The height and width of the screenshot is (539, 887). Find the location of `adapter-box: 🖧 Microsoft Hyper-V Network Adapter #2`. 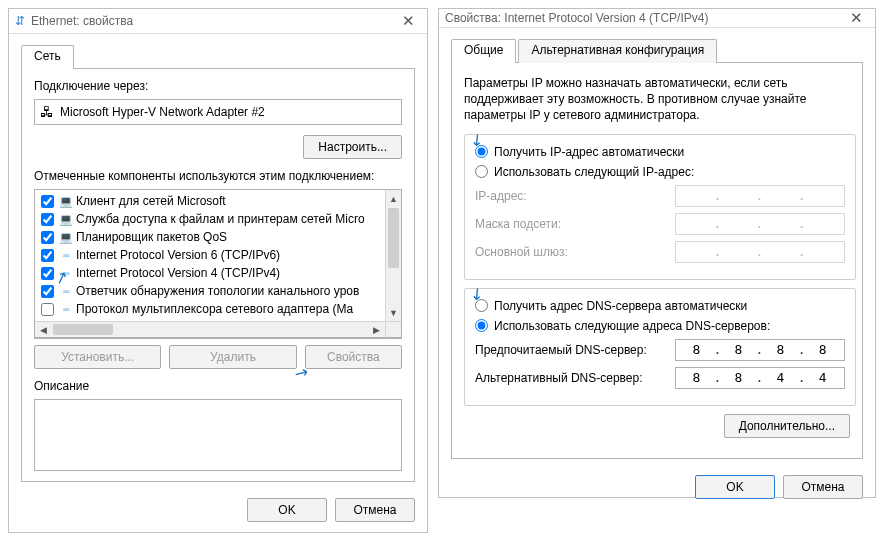

adapter-box: 🖧 Microsoft Hyper-V Network Adapter #2 is located at coordinates (218, 112).